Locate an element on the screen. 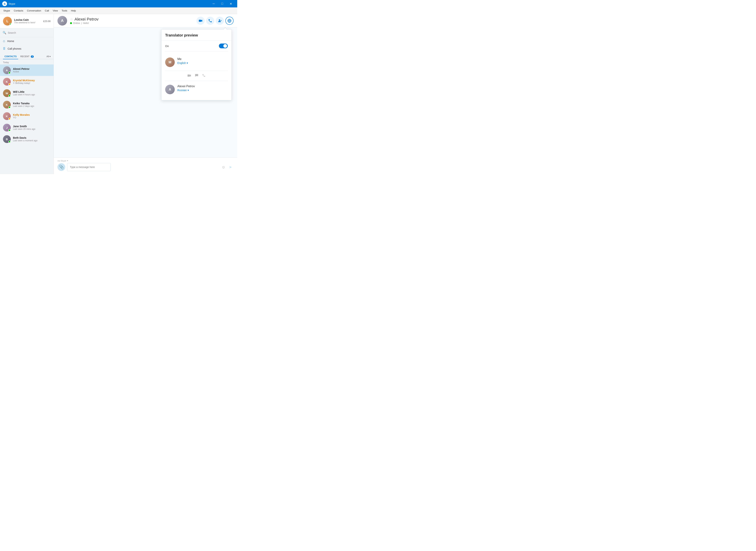 The width and height of the screenshot is (756, 551). menu-conversation: Conversation is located at coordinates (34, 11).